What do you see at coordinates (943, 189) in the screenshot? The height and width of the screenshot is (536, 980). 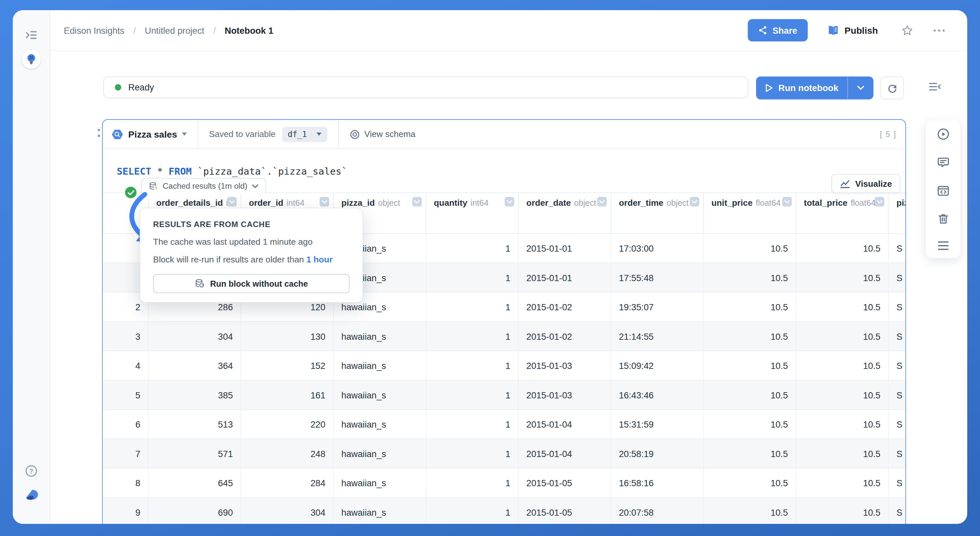 I see `block-toolbar` at bounding box center [943, 189].